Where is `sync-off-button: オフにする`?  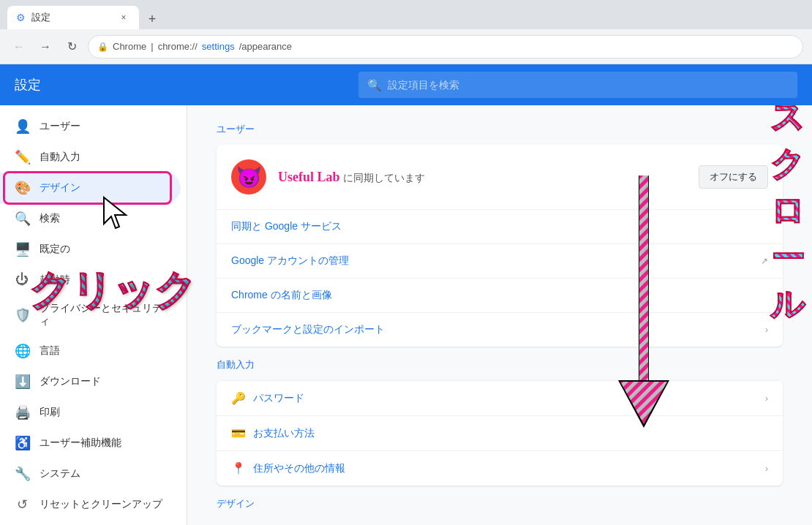 sync-off-button: オフにする is located at coordinates (733, 177).